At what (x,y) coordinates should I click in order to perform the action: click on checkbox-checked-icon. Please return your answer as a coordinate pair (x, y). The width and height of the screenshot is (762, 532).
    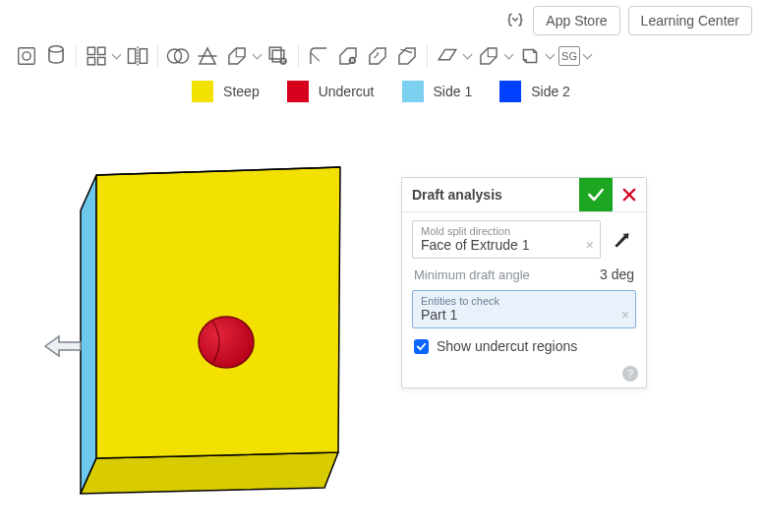
    Looking at the image, I should click on (421, 346).